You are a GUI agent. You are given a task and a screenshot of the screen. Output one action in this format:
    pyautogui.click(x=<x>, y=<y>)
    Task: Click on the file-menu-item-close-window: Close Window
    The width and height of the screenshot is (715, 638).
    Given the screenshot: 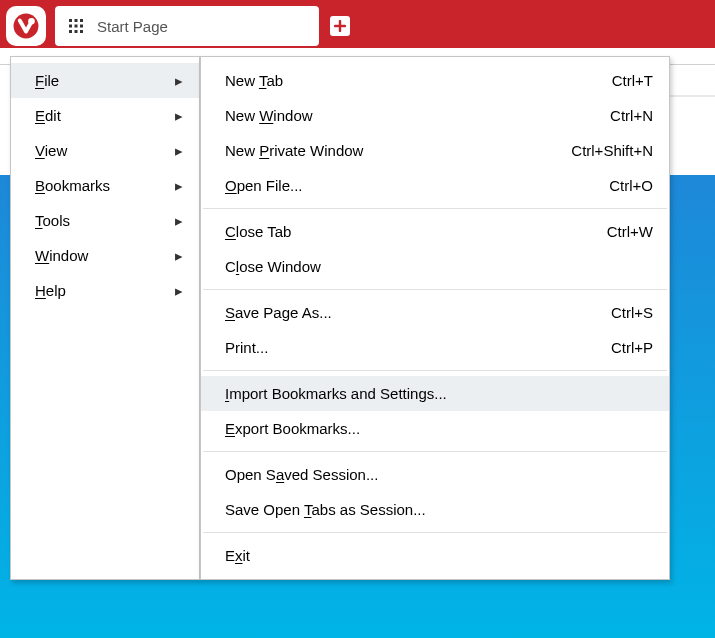 What is the action you would take?
    pyautogui.click(x=435, y=266)
    